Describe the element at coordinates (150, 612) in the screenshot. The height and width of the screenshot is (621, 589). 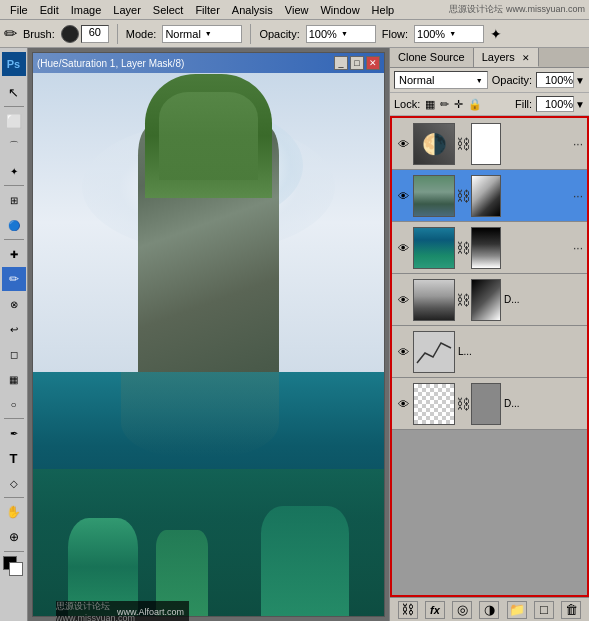
I see `watermark-right-text: www.Alfoart.com` at that location.